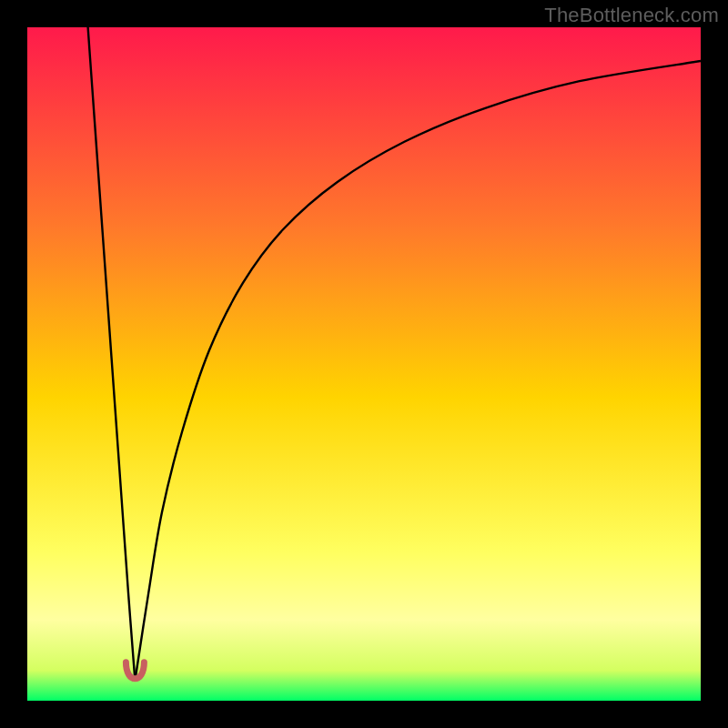 This screenshot has width=728, height=728. Describe the element at coordinates (632, 15) in the screenshot. I see `watermark-text: TheBottleneck.com` at that location.